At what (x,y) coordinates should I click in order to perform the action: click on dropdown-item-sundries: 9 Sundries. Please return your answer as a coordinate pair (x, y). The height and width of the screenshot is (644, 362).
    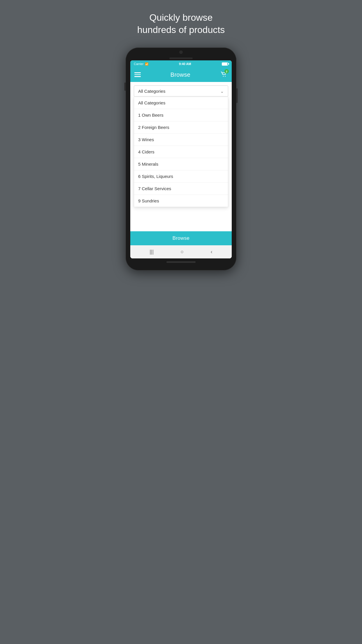
    Looking at the image, I should click on (181, 201).